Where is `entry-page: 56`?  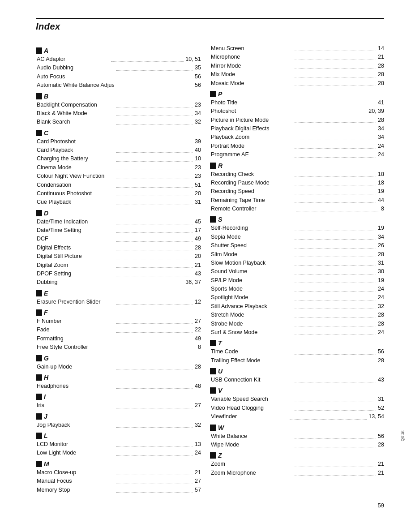
entry-page: 56 is located at coordinates (381, 352).